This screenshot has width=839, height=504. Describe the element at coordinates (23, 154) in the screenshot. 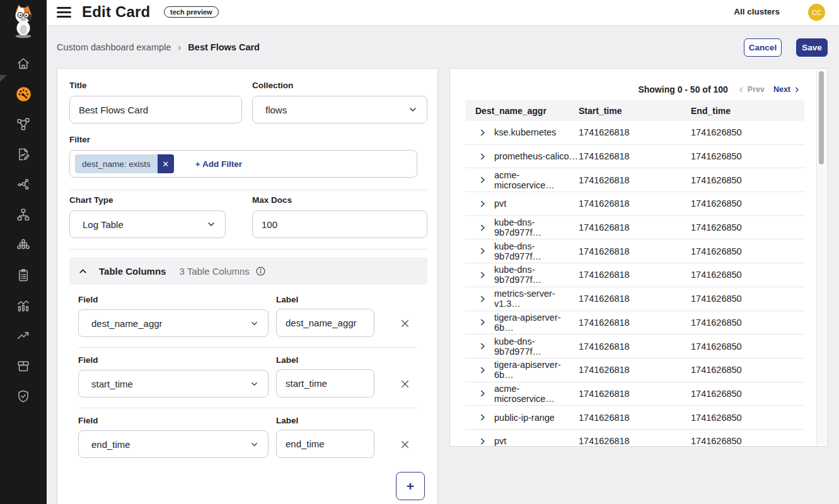

I see `sidebar-item-reports` at that location.